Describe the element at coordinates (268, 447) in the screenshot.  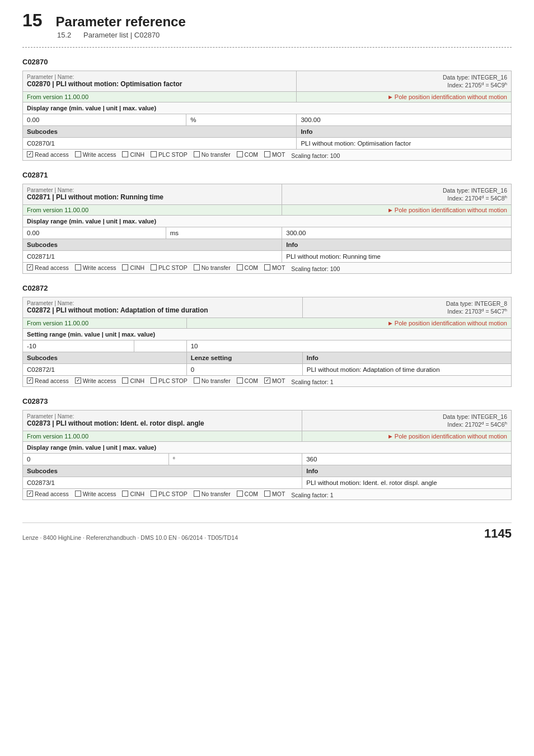
I see `display-range-row: Display range (min. value | unit | max. …` at that location.